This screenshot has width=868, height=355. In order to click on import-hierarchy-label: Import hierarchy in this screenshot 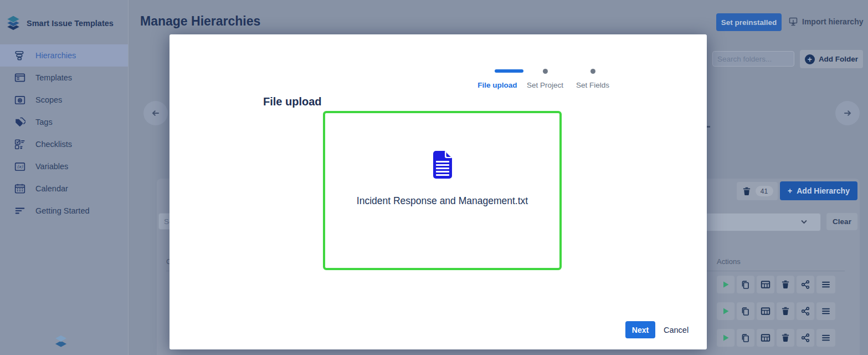, I will do `click(833, 22)`.